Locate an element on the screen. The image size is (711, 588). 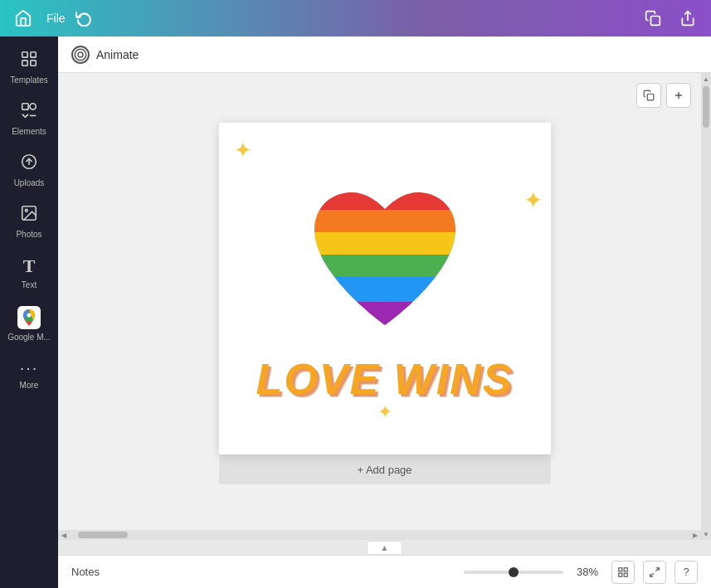
heart-svg is located at coordinates (385, 260).